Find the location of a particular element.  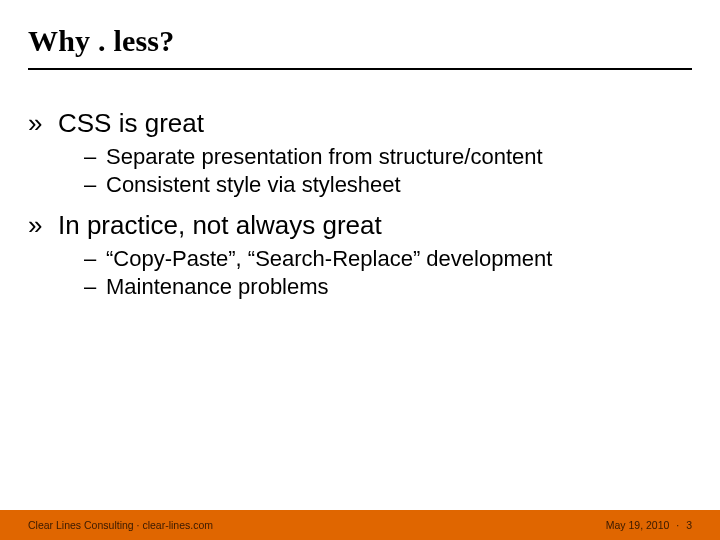

title-area: Why . less? is located at coordinates (360, 47).